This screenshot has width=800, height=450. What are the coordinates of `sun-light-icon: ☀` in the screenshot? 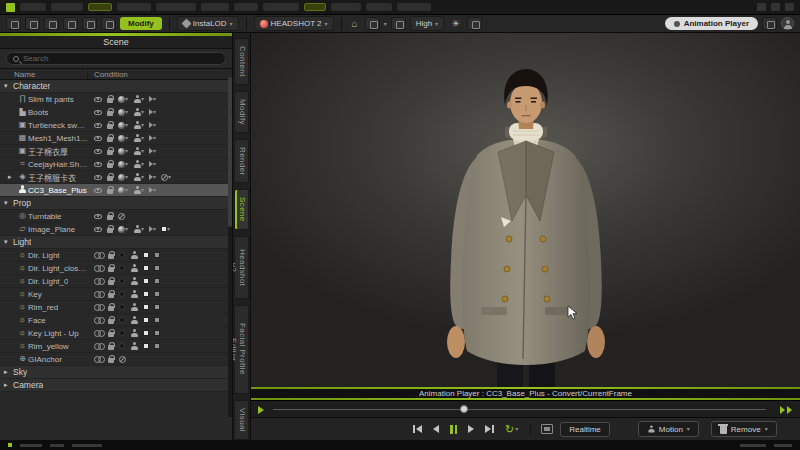 It's located at (456, 24).